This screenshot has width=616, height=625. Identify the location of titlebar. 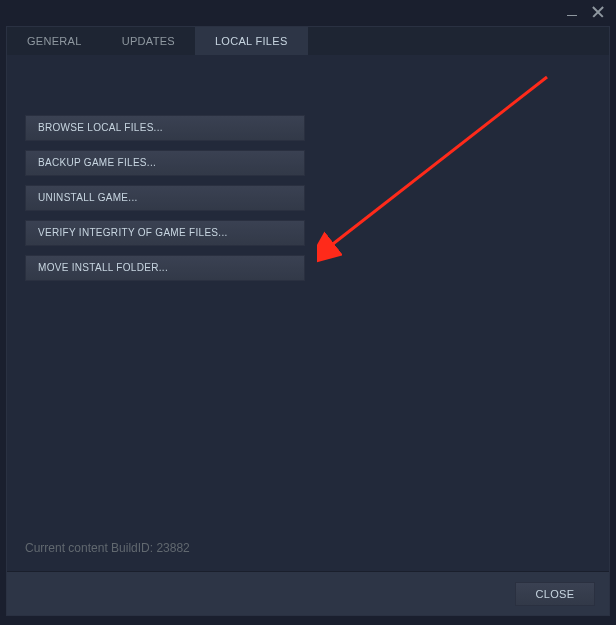
(308, 12).